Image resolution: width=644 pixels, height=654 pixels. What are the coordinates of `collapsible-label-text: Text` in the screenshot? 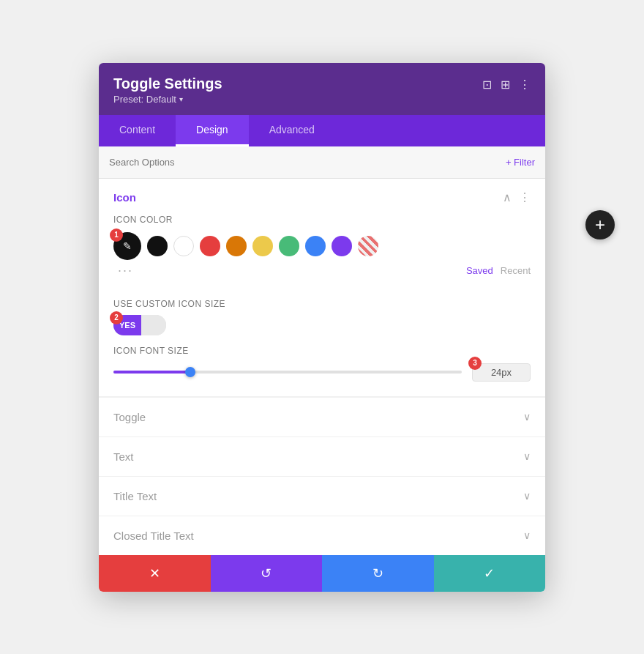 It's located at (124, 457).